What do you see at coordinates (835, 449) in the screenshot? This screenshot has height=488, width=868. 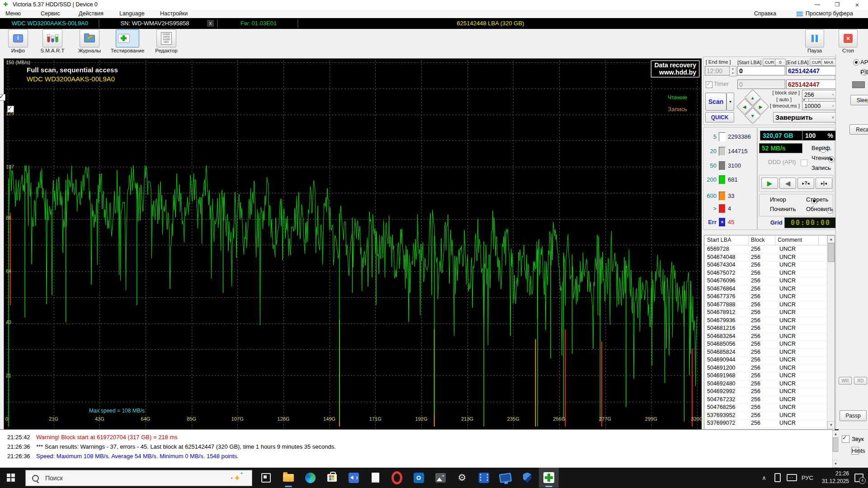 I see `log-scrollbar: ▲ ▼` at bounding box center [835, 449].